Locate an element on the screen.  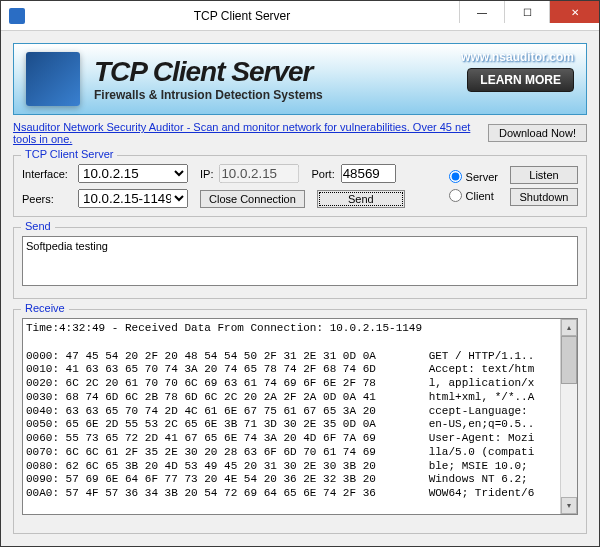
send-textarea: Softpedia testing is located at coordinates (300, 261).